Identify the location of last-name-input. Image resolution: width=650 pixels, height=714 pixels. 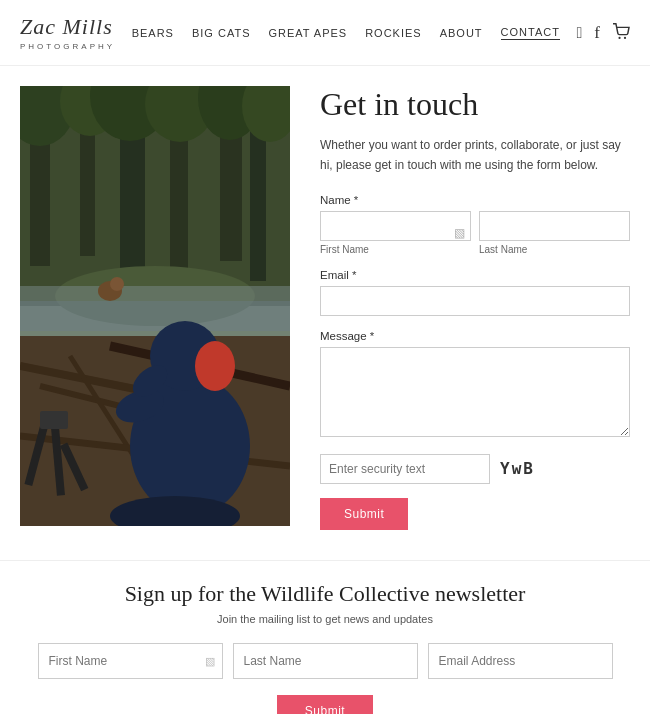
(554, 226).